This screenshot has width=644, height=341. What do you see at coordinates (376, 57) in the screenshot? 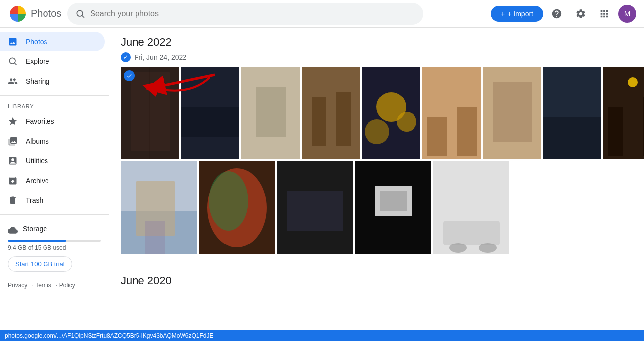
I see `date-header: ✓ Fri, Jun 24, 2022` at bounding box center [376, 57].